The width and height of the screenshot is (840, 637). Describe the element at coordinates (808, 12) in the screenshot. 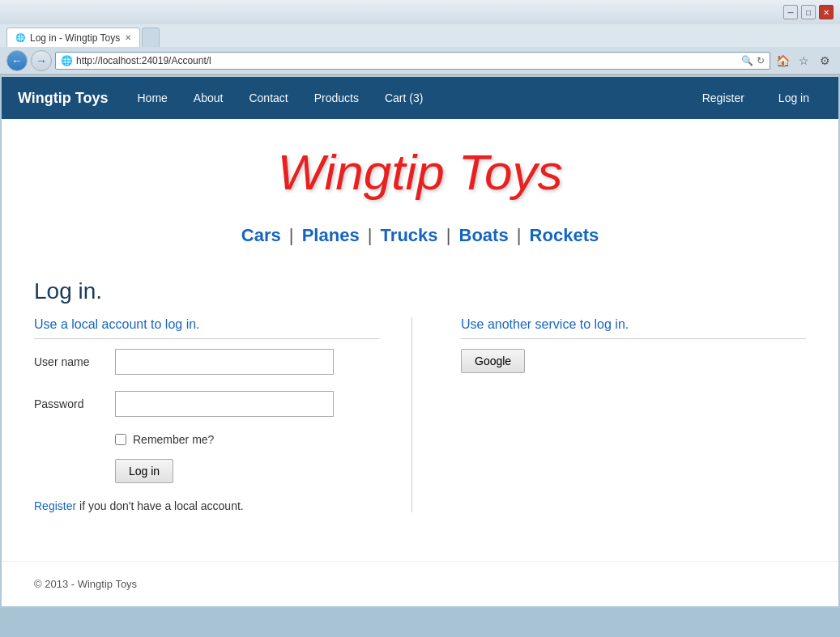

I see `restore-button: □` at that location.